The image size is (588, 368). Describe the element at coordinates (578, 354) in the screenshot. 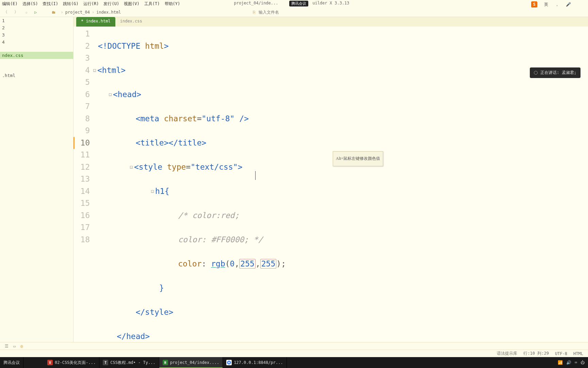

I see `status-lang: HTML` at that location.